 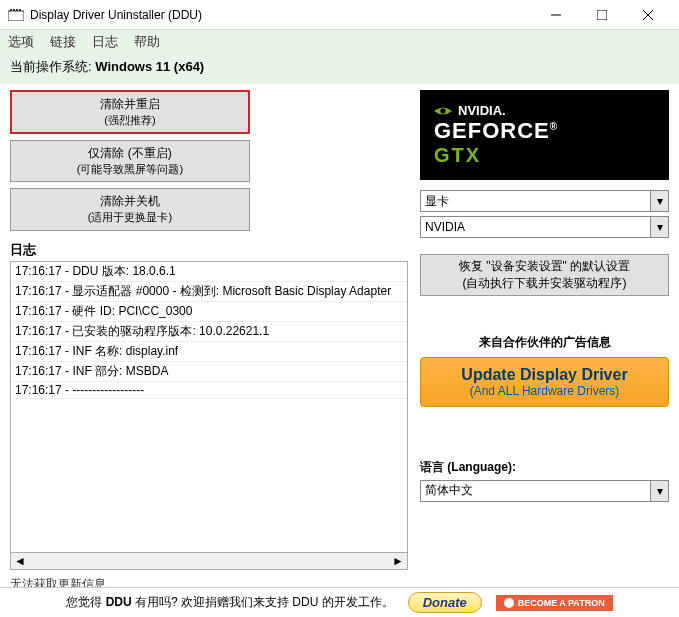 I want to click on partner-ad-label: 来自合作伙伴的广告信息, so click(x=544, y=342).